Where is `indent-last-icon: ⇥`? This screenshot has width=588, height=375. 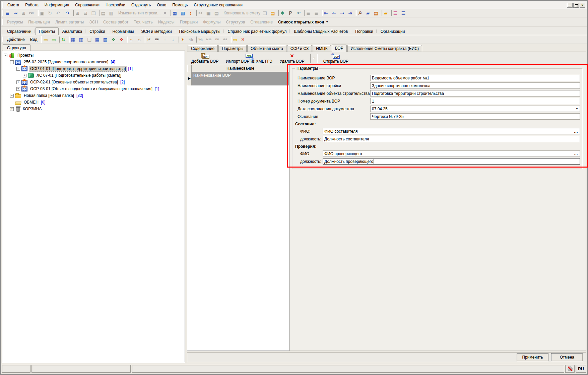
indent-last-icon: ⇥ is located at coordinates (351, 13).